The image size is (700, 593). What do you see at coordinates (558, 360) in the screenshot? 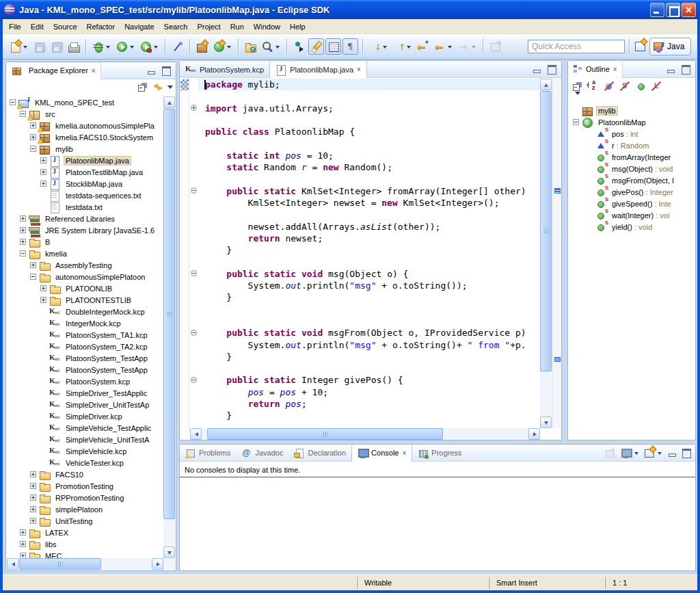
I see `overview-marker-icon` at bounding box center [558, 360].